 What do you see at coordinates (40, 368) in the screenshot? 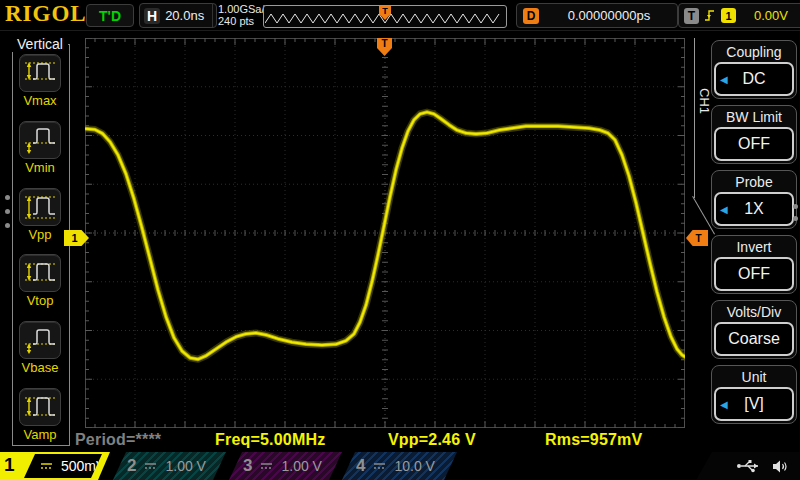
I see `vbase-label: Vbase` at bounding box center [40, 368].